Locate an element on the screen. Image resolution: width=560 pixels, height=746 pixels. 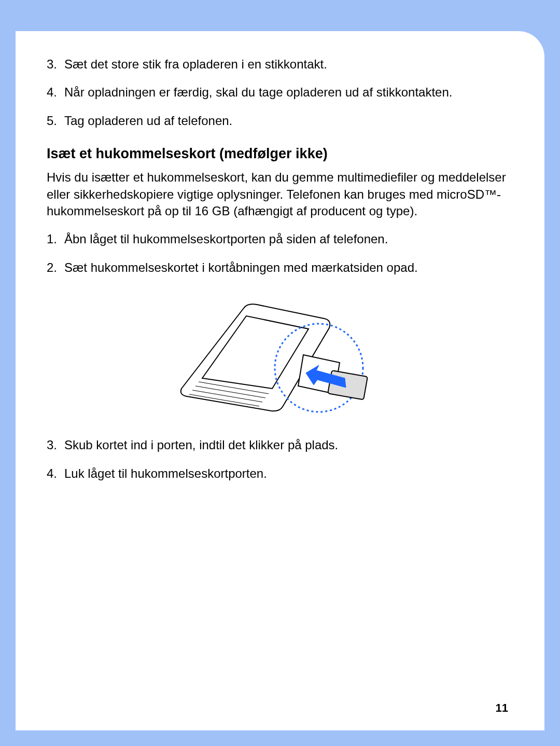
step-item: 4. Luk låget til hukommelseskortporten. is located at coordinates (277, 474).